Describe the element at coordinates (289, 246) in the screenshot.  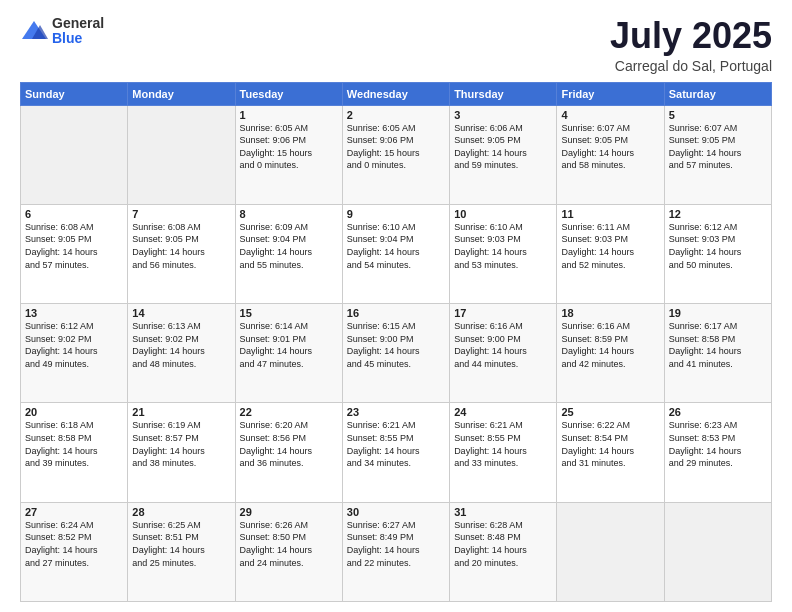
I see `day-info: Sunrise: 6:09 AM Sunset: 9:04 PM Dayligh…` at that location.